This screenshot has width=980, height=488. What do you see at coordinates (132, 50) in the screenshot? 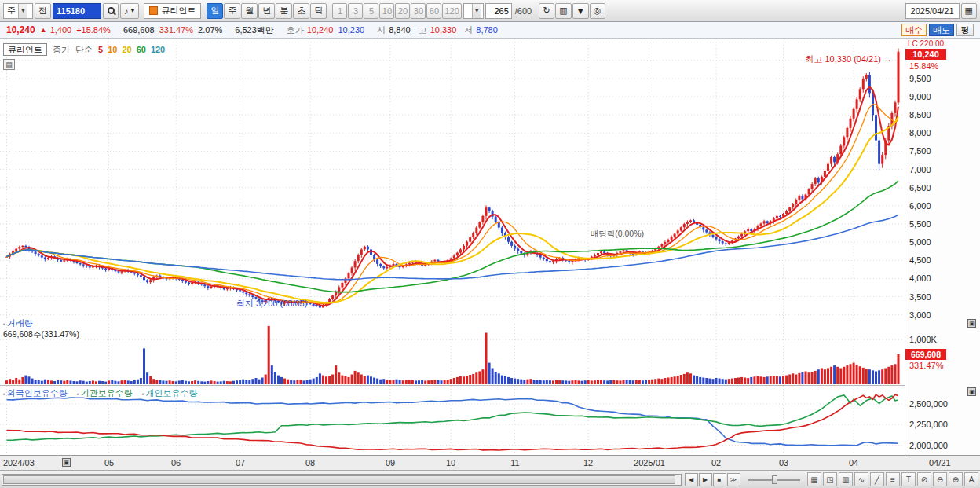
I see `ma-legend: 5102060120` at bounding box center [132, 50].